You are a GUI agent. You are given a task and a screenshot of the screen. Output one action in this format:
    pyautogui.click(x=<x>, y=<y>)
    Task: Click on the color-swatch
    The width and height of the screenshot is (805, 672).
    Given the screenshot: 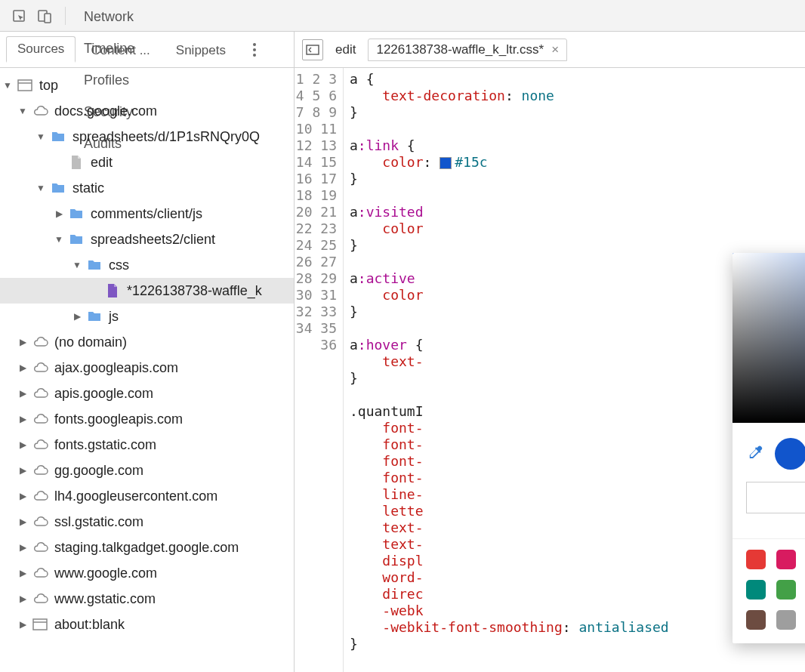 What is the action you would take?
    pyautogui.click(x=446, y=163)
    